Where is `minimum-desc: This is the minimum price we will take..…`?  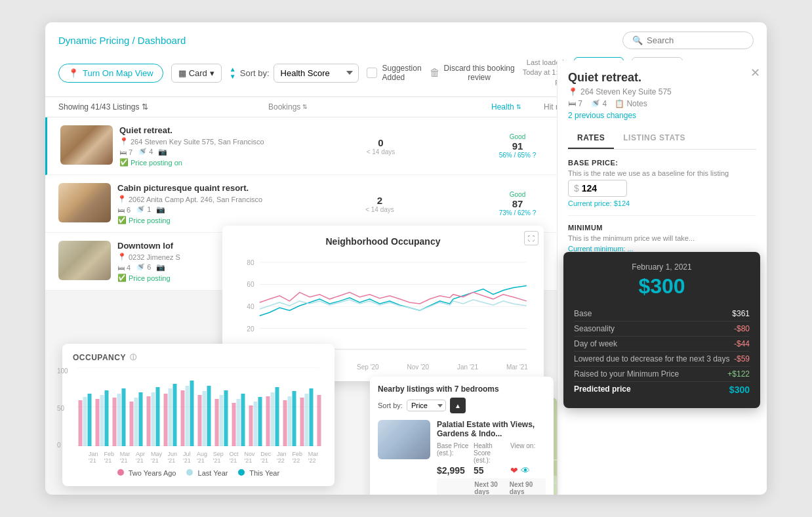 minimum-desc: This is the minimum price we will take..… is located at coordinates (662, 238).